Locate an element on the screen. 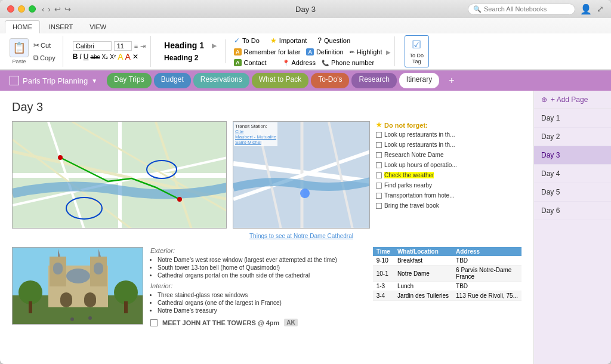 The width and height of the screenshot is (611, 364). tab-research: Research is located at coordinates (374, 81).